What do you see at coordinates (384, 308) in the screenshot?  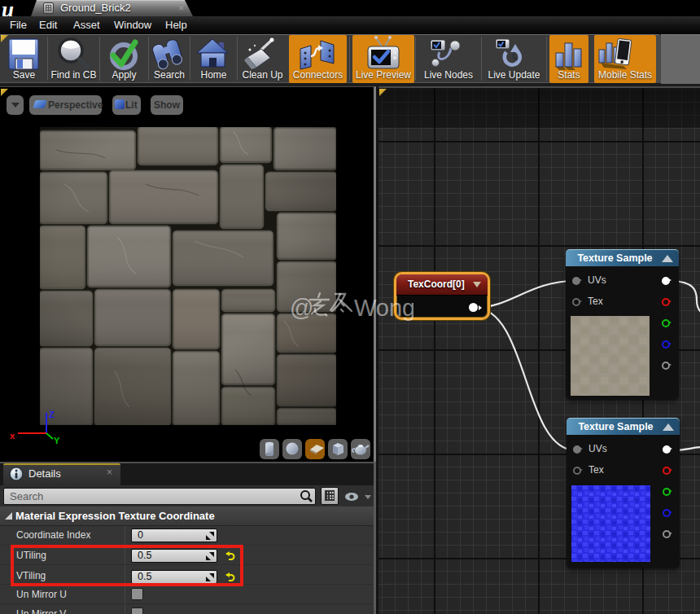 I see `svg-text: Wong` at bounding box center [384, 308].